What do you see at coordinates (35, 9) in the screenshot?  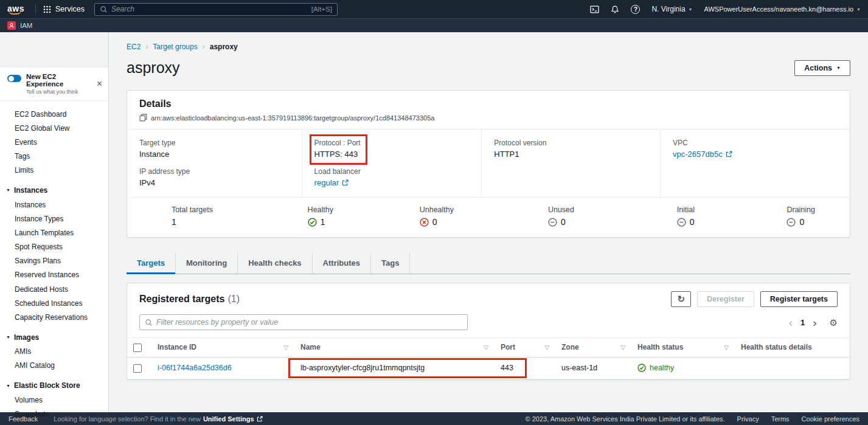 I see `divider` at bounding box center [35, 9].